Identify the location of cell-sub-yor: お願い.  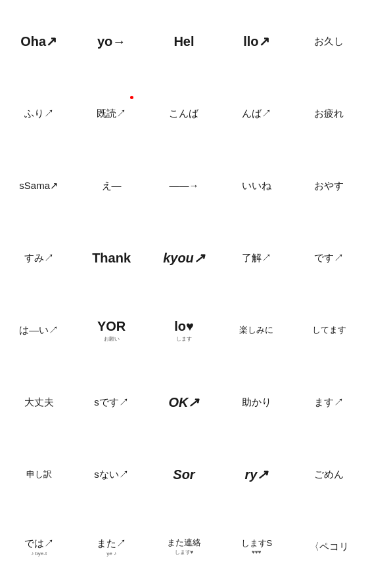
(112, 339).